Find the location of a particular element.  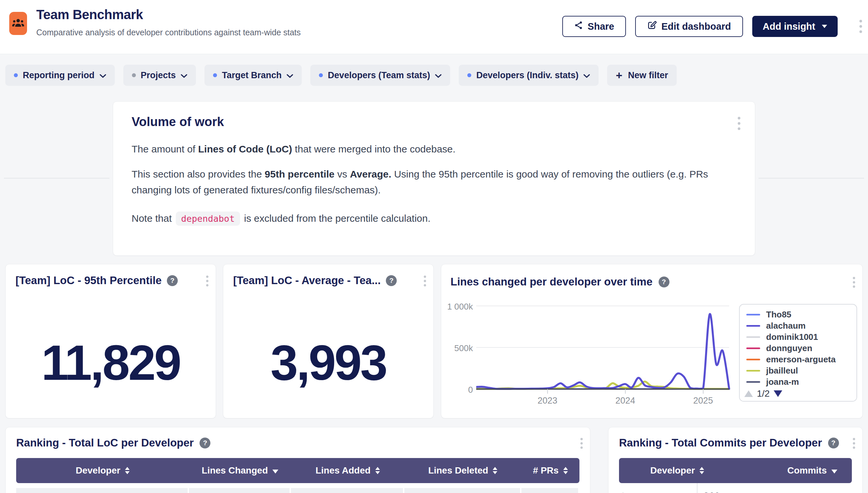

edit-dashboard-button: Edit dashboard is located at coordinates (689, 26).